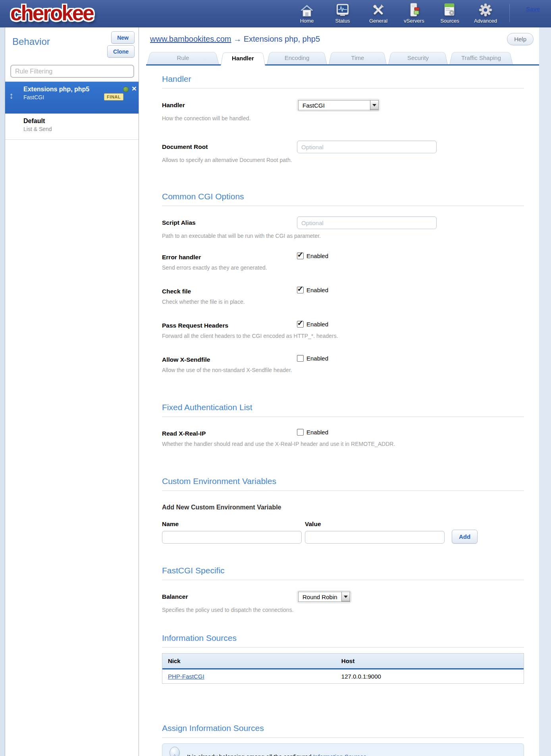 The image size is (551, 756). I want to click on breadcrumb: www.bambookites.com → Extensions php, ph…, so click(235, 39).